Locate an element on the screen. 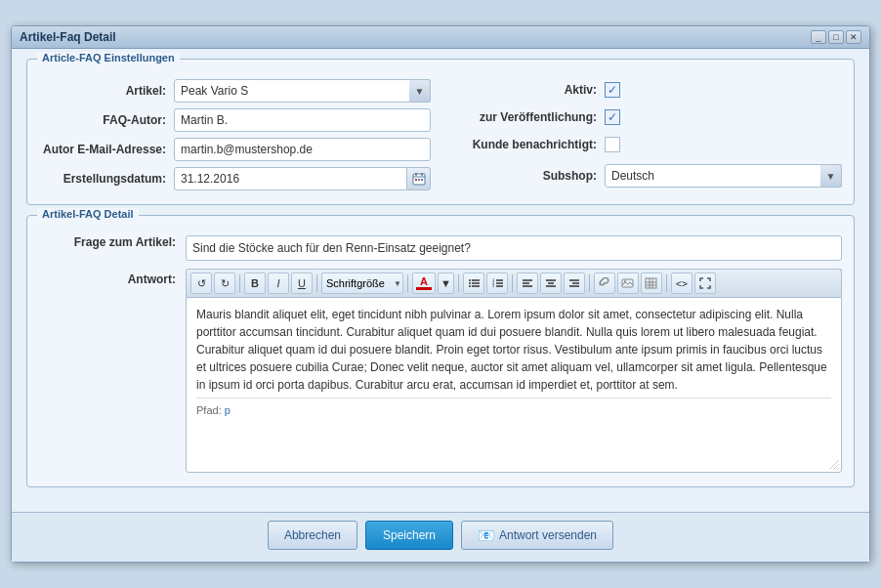 The width and height of the screenshot is (881, 588). artikel-select-wrapper: Peak Vario S ▼ is located at coordinates (303, 91).